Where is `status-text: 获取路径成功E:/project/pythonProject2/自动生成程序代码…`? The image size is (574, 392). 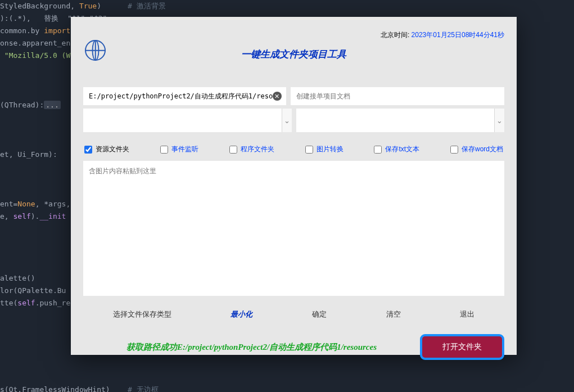
status-text: 获取路径成功E:/project/pythonProject2/自动生成程序代码… is located at coordinates (252, 348).